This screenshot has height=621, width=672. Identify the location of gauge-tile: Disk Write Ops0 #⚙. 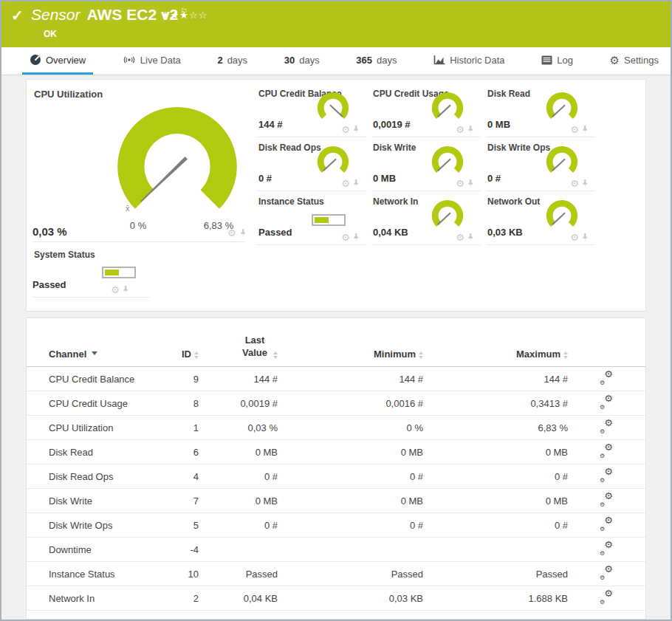
(541, 164).